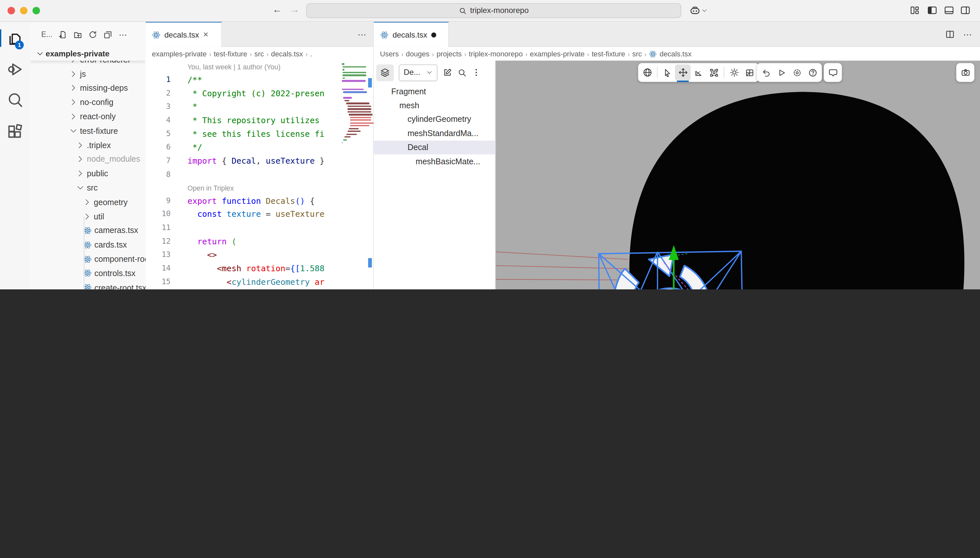 The width and height of the screenshot is (980, 558). I want to click on tree-item-label: missing-deps, so click(104, 88).